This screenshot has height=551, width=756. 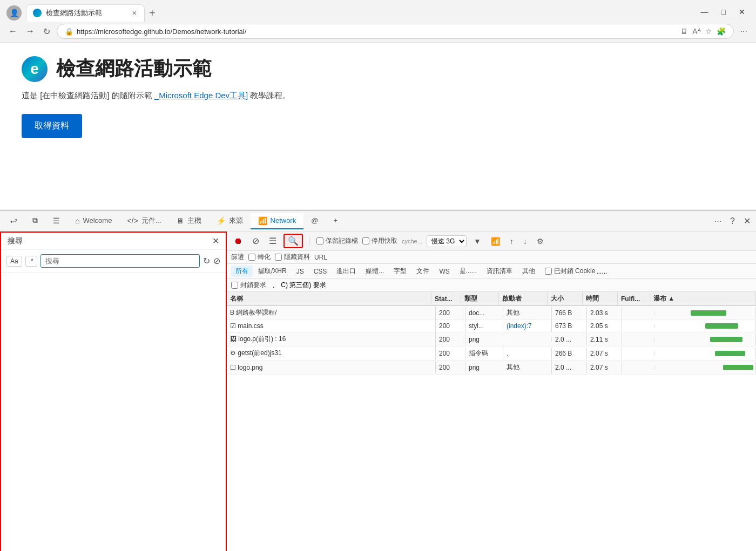 What do you see at coordinates (718, 221) in the screenshot?
I see `devtools-more-button: ···` at bounding box center [718, 221].